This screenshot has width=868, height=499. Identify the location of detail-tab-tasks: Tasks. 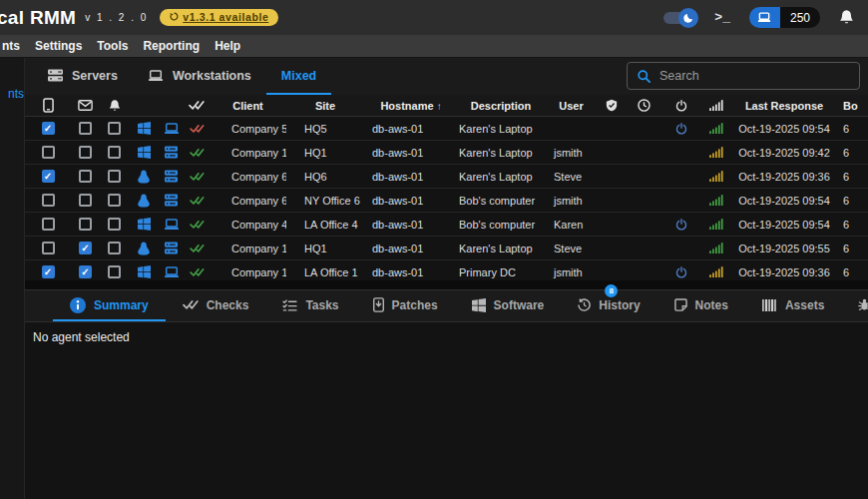
(310, 305).